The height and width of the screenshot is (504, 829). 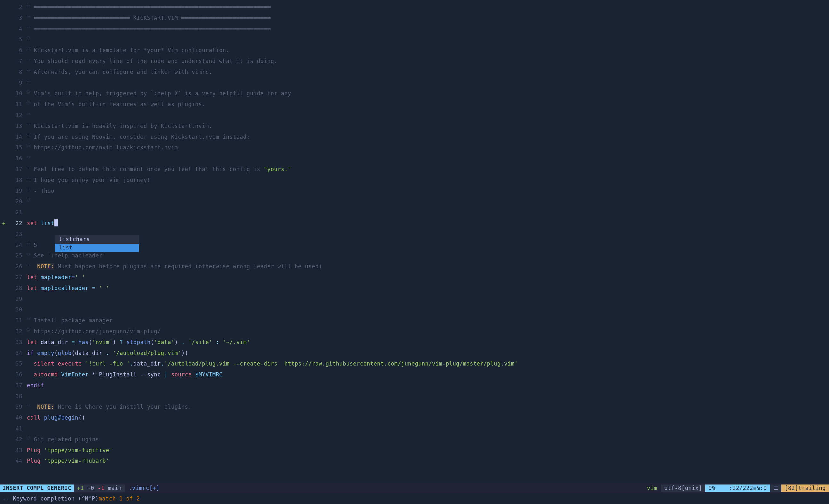 What do you see at coordinates (17, 72) in the screenshot?
I see `line-number: 8` at bounding box center [17, 72].